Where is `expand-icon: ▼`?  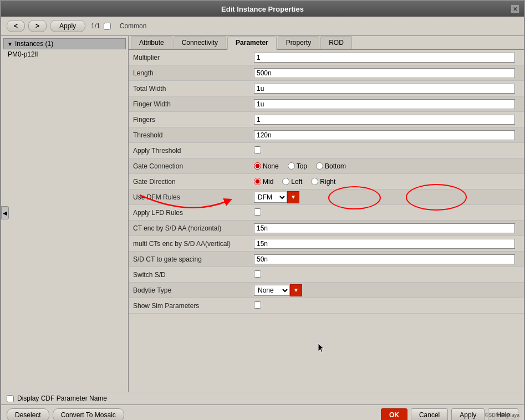 expand-icon: ▼ is located at coordinates (10, 44).